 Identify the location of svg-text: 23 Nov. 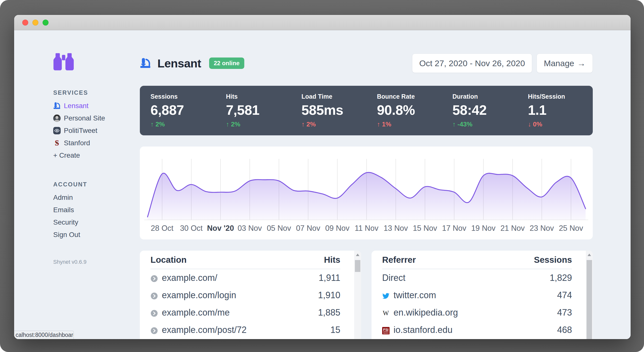
(542, 228).